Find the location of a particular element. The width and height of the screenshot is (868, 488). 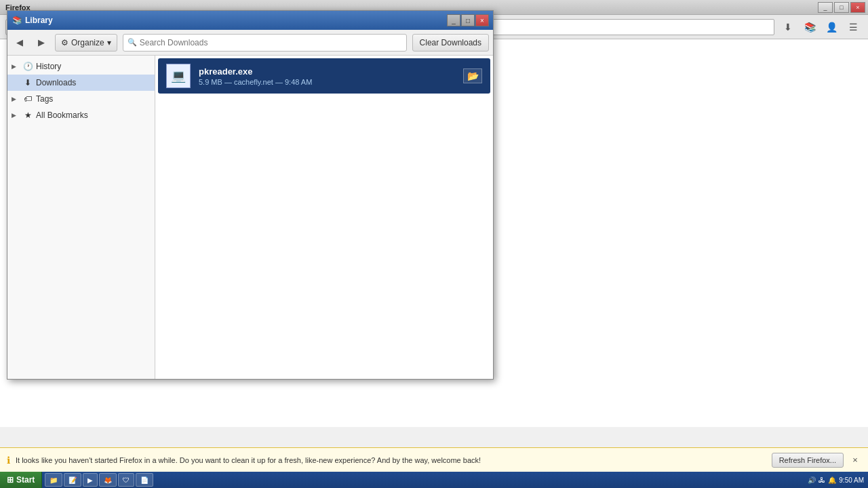

browser-minimize-btn: _ is located at coordinates (825, 7).